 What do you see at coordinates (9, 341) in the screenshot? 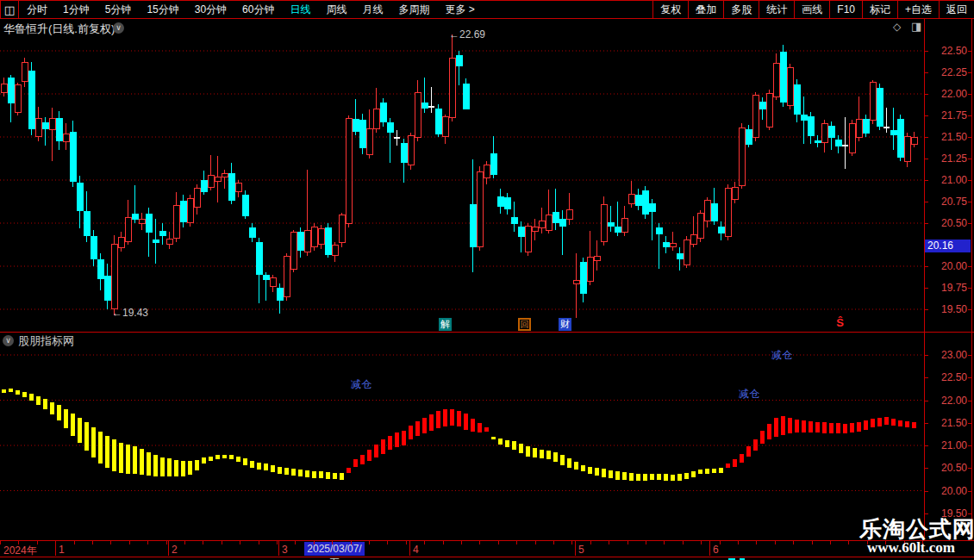
I see `chevron-down-icon: ∨` at bounding box center [9, 341].